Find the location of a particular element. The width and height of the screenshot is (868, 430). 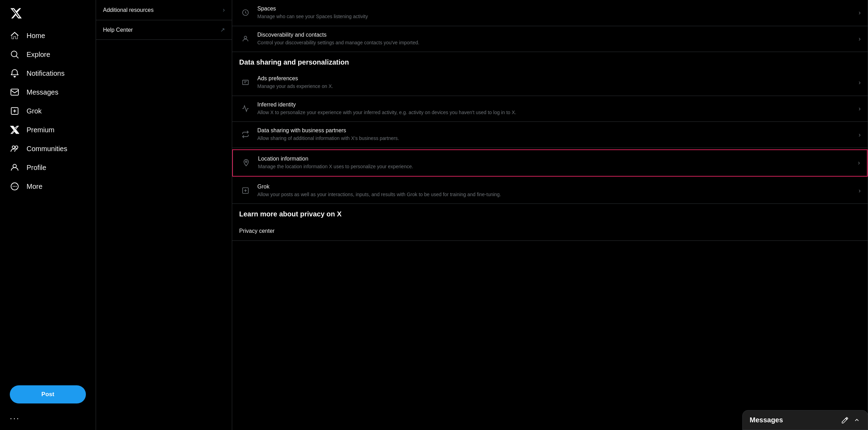

ads-preferences-title: Ads preferences is located at coordinates (555, 79).